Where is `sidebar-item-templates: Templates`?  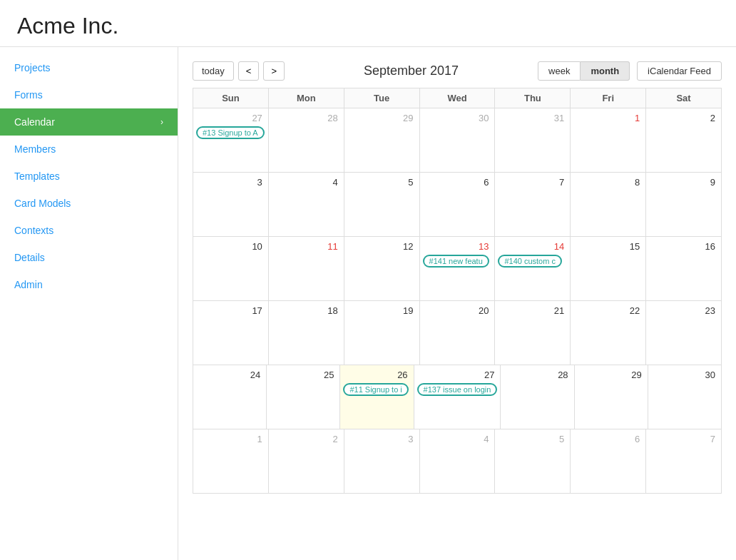 sidebar-item-templates: Templates is located at coordinates (88, 176).